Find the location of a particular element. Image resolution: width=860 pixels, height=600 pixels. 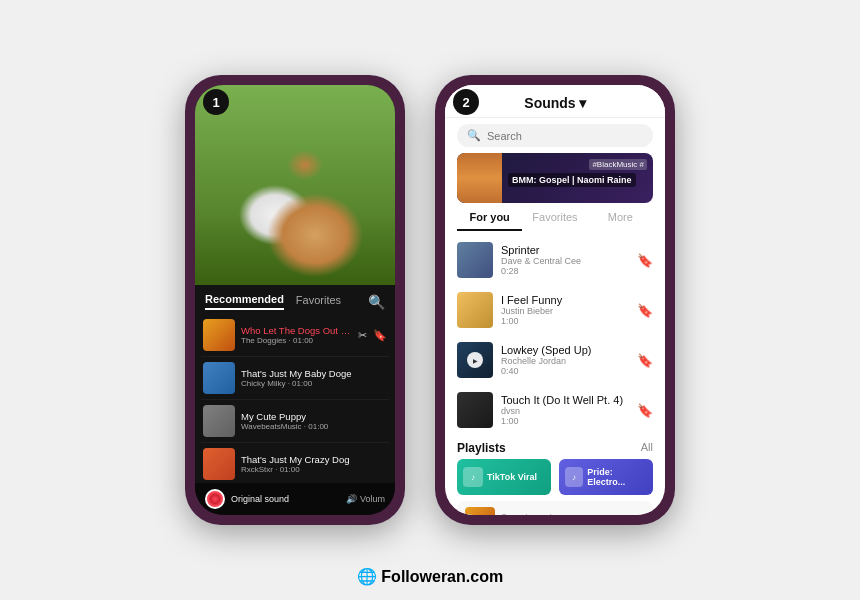

p2-banner-title: BMM: Gospel | Naomi Raine is located at coordinates (572, 180).